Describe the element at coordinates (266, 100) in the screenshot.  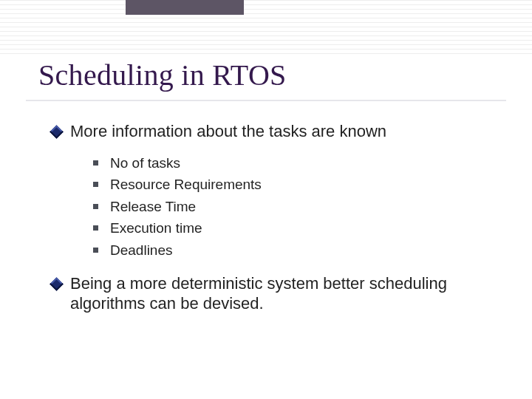
I see `title-divider` at that location.